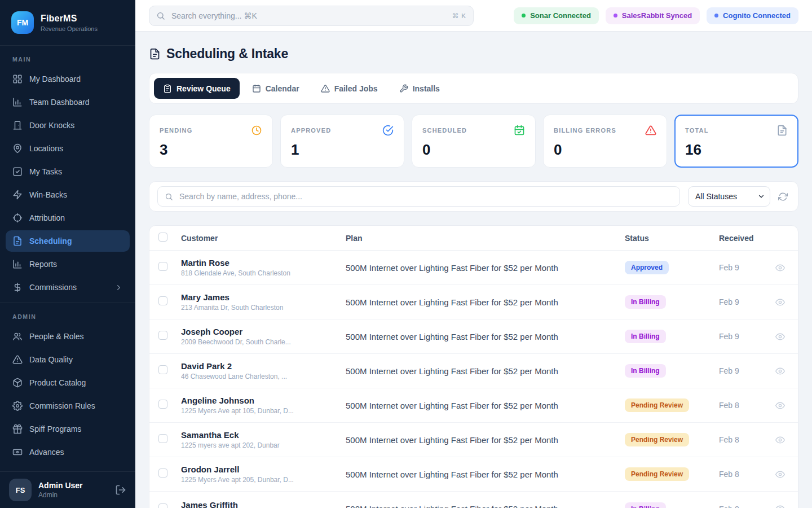 The width and height of the screenshot is (812, 508). What do you see at coordinates (56, 336) in the screenshot?
I see `sidebar-item-label: People & Roles` at bounding box center [56, 336].